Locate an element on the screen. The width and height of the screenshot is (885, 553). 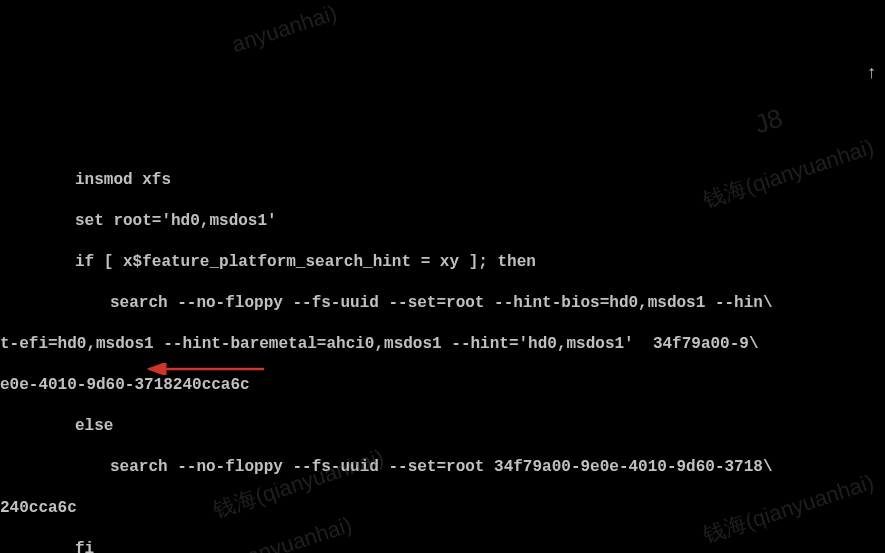
boot-line: if [ x$feature_platform_search_hint = xy… is located at coordinates (442, 262).